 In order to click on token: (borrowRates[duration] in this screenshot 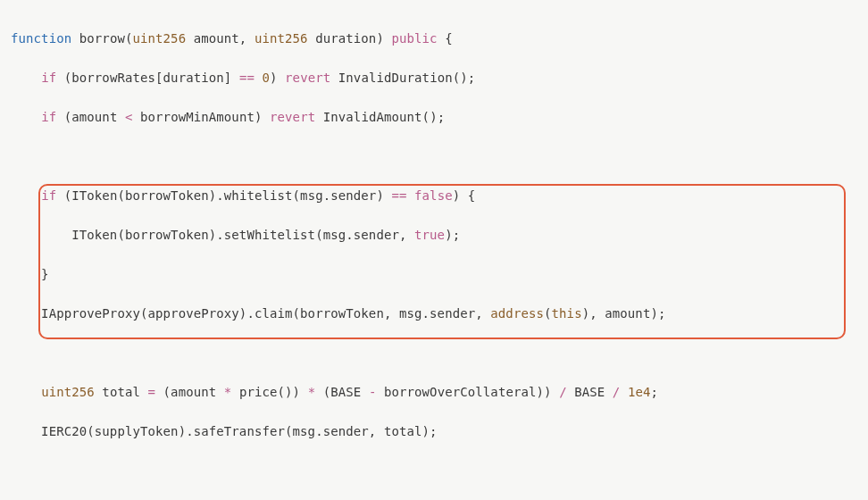, I will do `click(148, 78)`.